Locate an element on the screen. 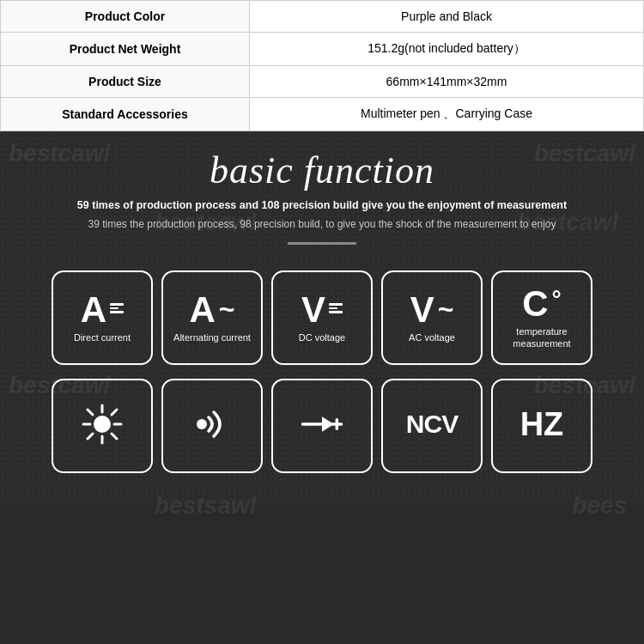 The height and width of the screenshot is (644, 644). direct-current-card: A Direct current is located at coordinates (102, 318).